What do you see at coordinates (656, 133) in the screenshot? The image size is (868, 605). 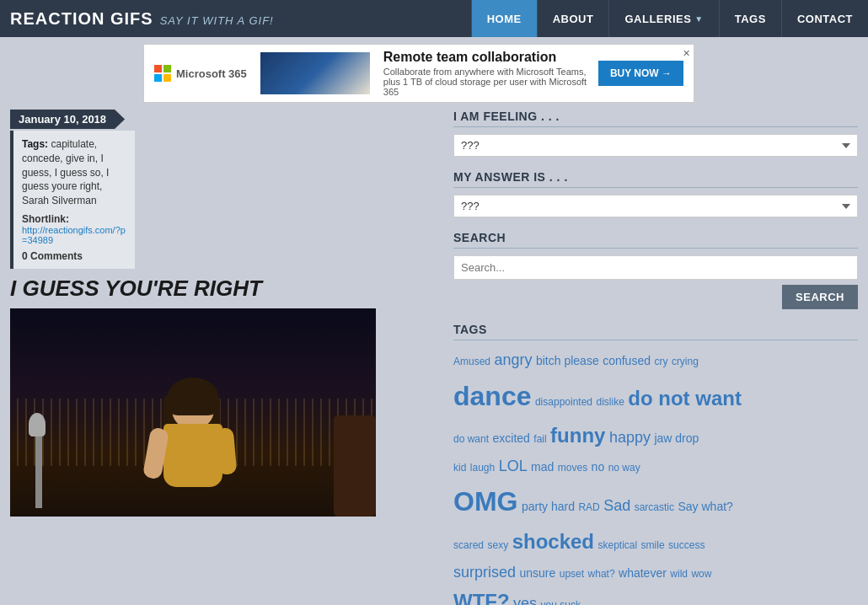 I see `feeling-section: I AM FEELING . . . ??? Amused Angry Conf…` at bounding box center [656, 133].